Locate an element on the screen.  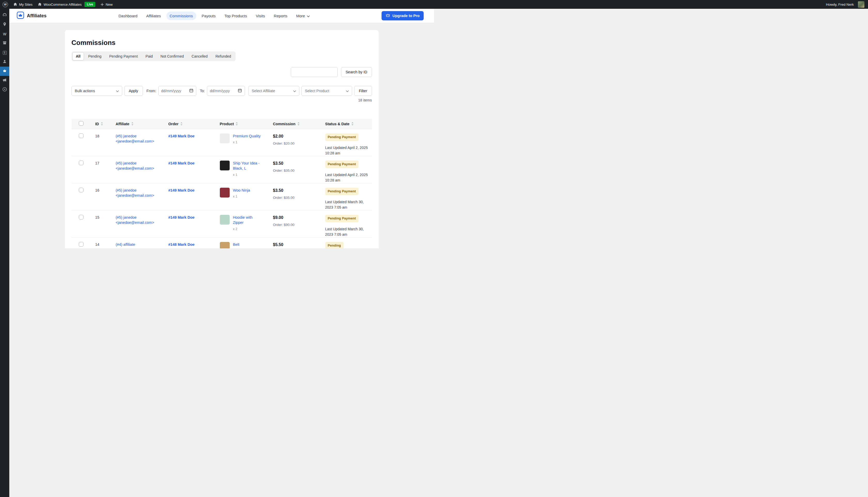
select-product-dropdown: Select Product is located at coordinates (327, 91).